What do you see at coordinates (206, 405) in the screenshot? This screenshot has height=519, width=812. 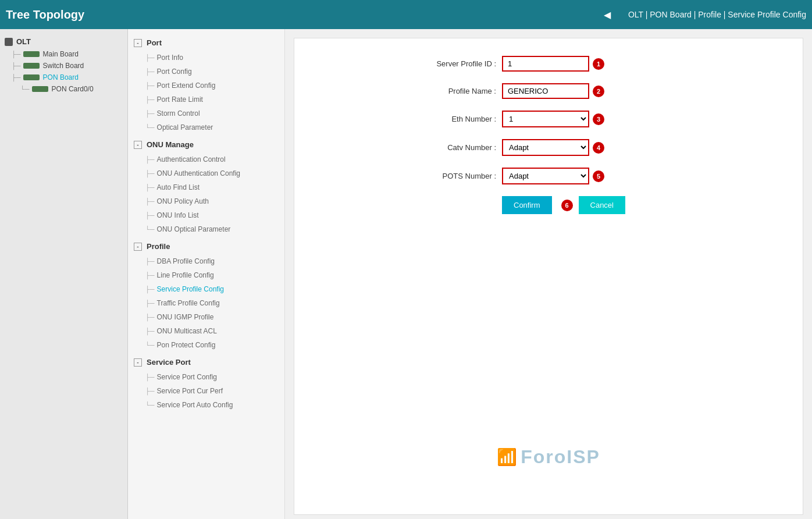 I see `nav-item-service-port-auto-config: └─Service Port Auto Config` at bounding box center [206, 405].